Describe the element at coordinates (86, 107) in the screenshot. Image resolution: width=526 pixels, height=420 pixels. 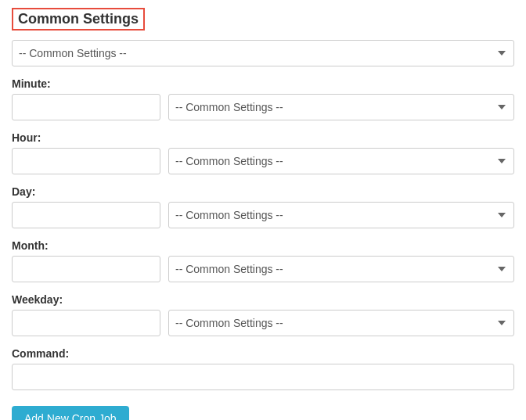
I see `minute-text-input` at that location.